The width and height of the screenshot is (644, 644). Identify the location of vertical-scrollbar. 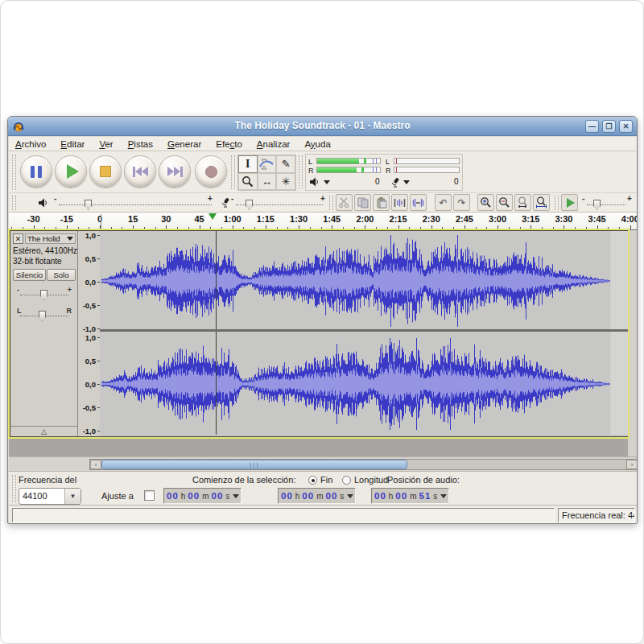
(633, 343).